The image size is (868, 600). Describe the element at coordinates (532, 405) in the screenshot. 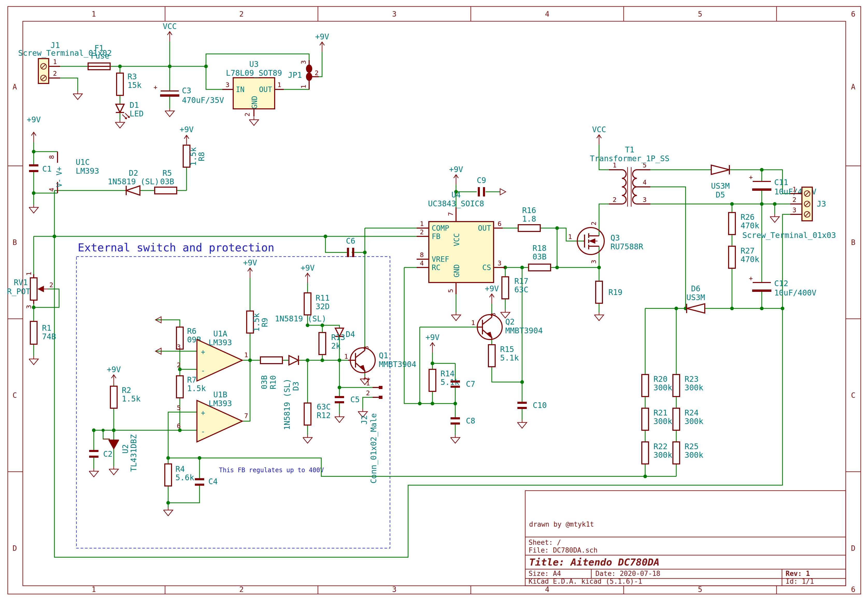

I see `component-c10-capacitor: C10` at that location.